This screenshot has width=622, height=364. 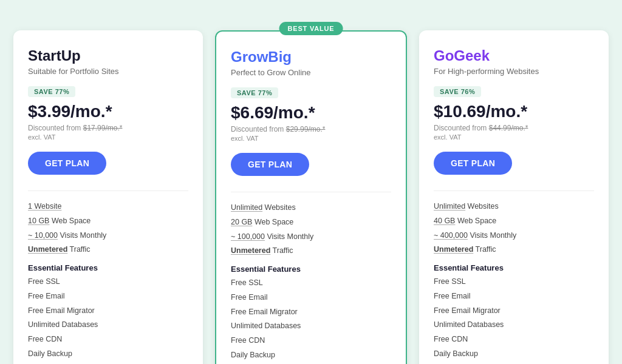 I want to click on spec-item: ~ 400,000 Visits Monthly, so click(x=514, y=236).